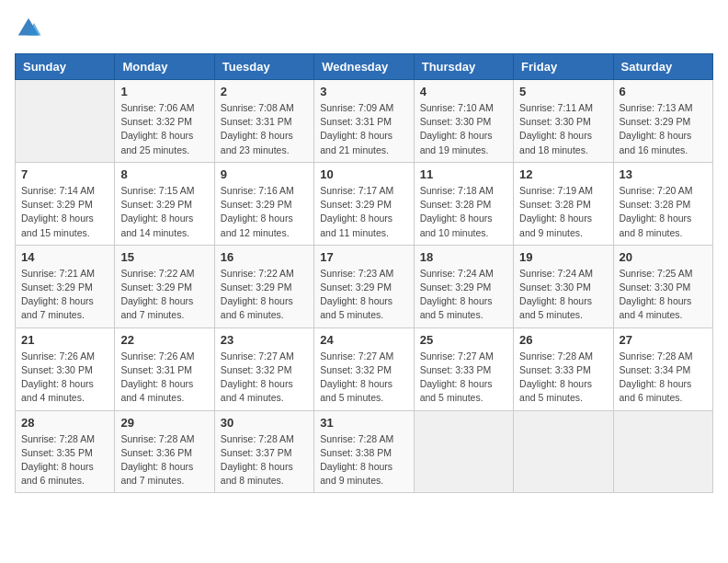 The width and height of the screenshot is (728, 563). What do you see at coordinates (364, 258) in the screenshot?
I see `day-number: 17` at bounding box center [364, 258].